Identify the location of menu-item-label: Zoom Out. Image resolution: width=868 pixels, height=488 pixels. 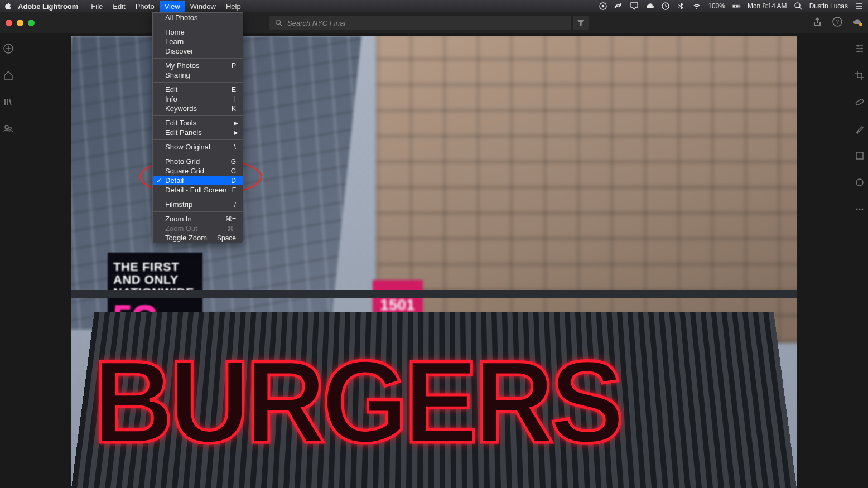
(181, 229).